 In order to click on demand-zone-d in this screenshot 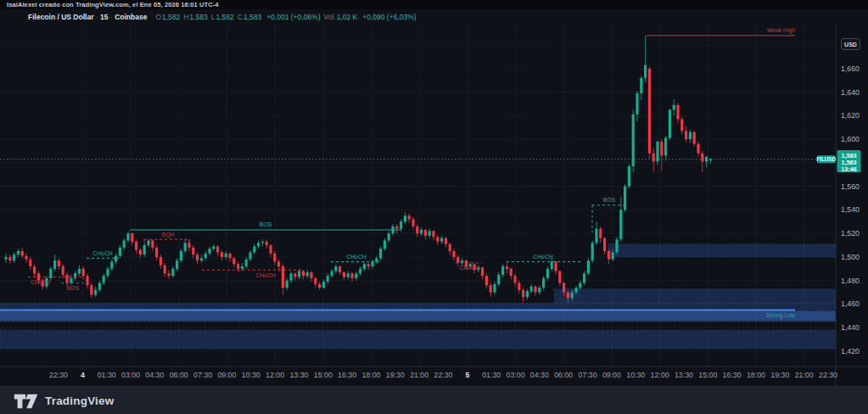, I will do `click(417, 339)`.